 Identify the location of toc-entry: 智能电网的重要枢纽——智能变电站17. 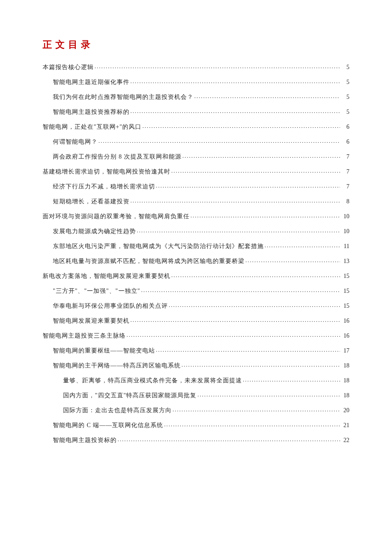
(196, 350).